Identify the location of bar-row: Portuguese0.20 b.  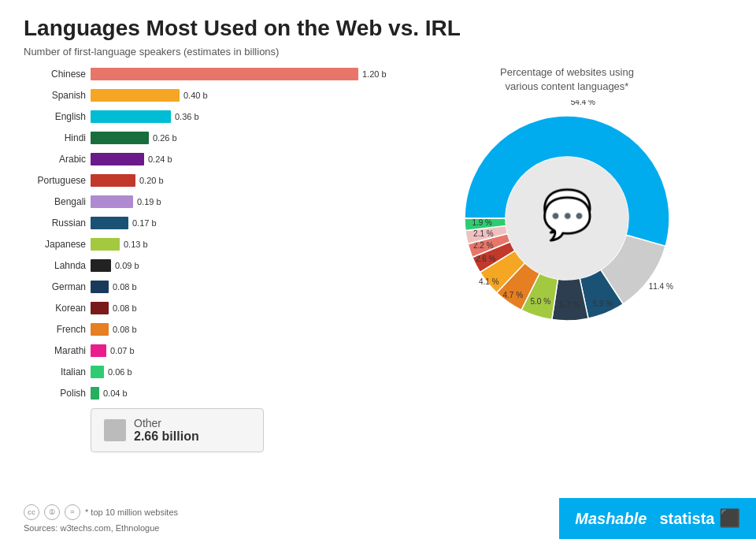
(213, 180).